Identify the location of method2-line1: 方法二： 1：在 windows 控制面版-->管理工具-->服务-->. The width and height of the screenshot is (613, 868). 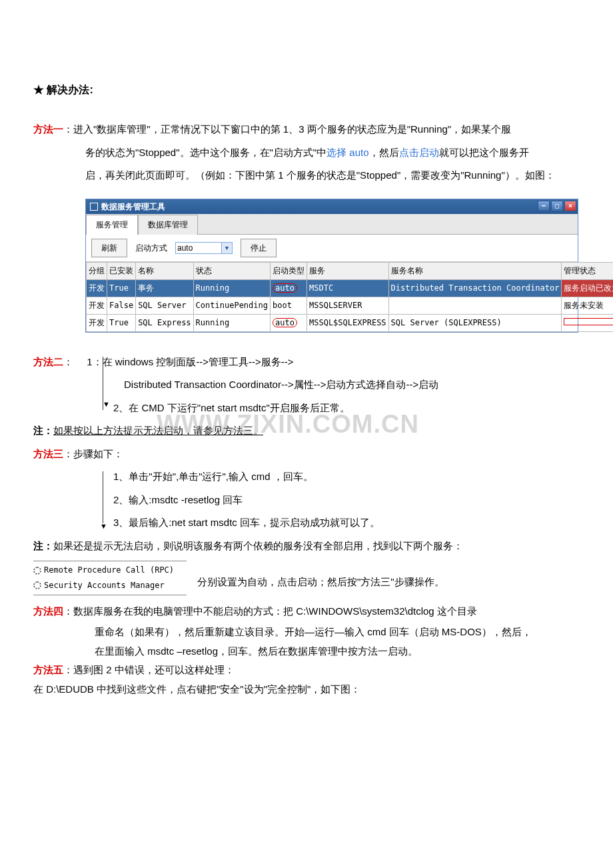
(306, 363).